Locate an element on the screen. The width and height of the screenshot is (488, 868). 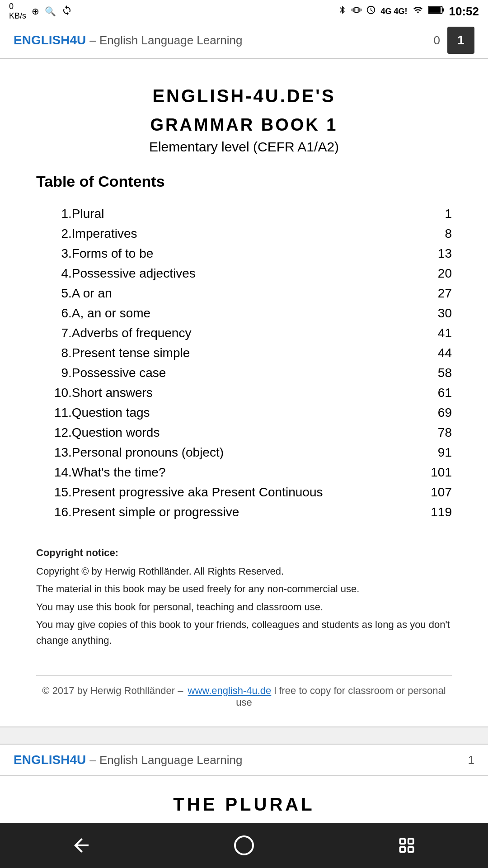
battery-icon is located at coordinates (436, 11).